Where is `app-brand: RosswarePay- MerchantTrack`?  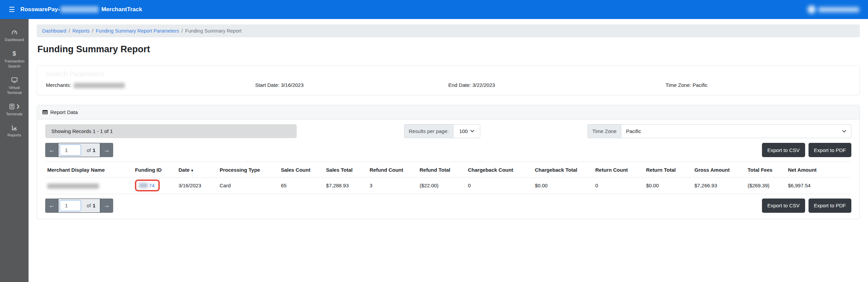
app-brand: RosswarePay- MerchantTrack is located at coordinates (81, 10).